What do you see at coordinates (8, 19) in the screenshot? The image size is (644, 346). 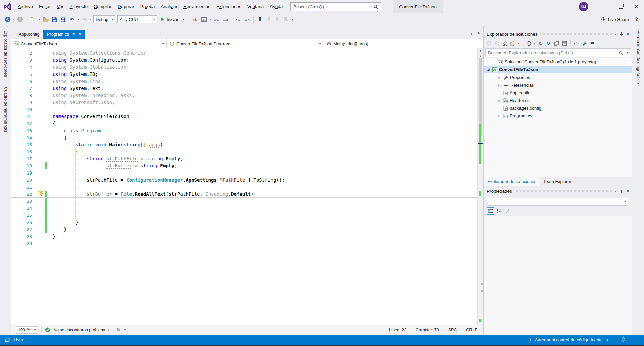 I see `navigate-backward-icon` at bounding box center [8, 19].